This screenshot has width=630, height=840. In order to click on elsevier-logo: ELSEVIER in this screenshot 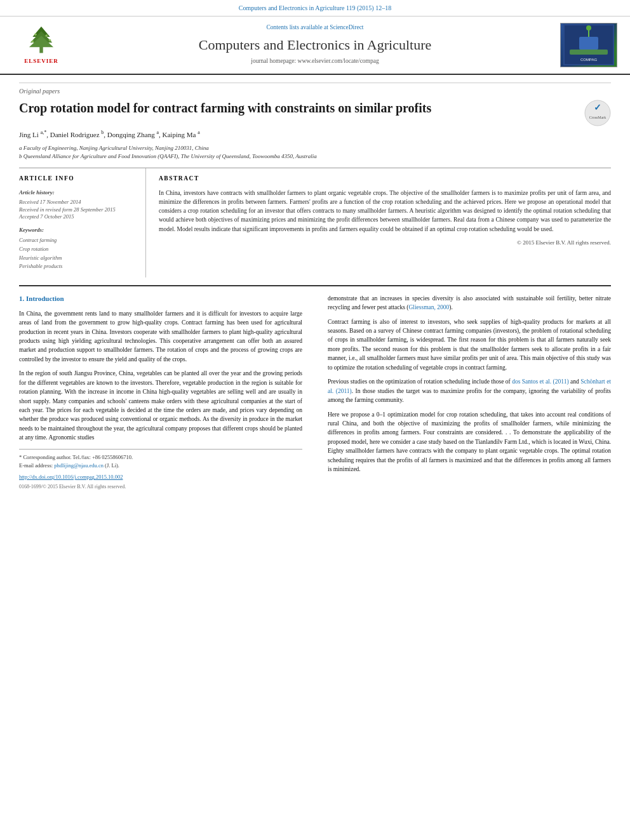, I will do `click(41, 44)`.